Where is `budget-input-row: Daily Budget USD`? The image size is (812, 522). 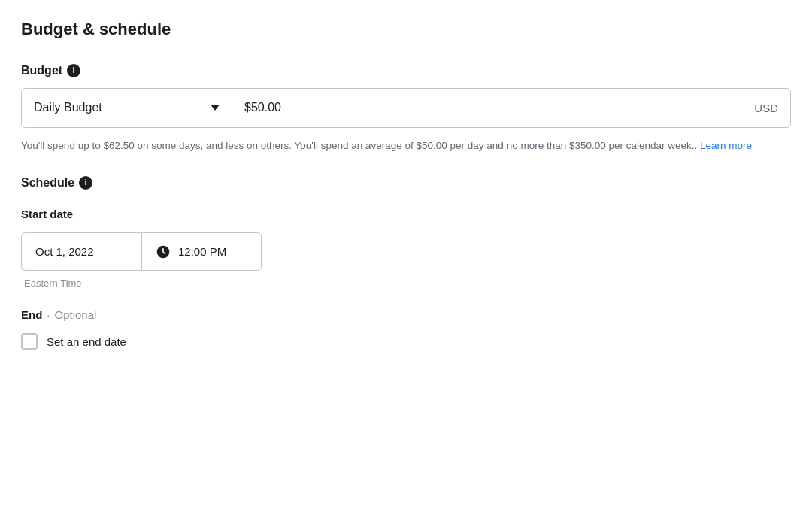
budget-input-row: Daily Budget USD is located at coordinates (406, 108).